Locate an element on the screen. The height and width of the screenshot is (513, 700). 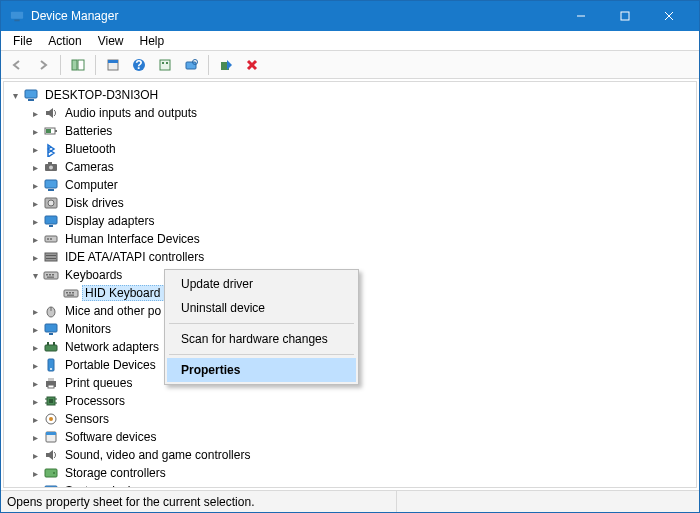
show-hide-tree-button is located at coordinates (78, 65).